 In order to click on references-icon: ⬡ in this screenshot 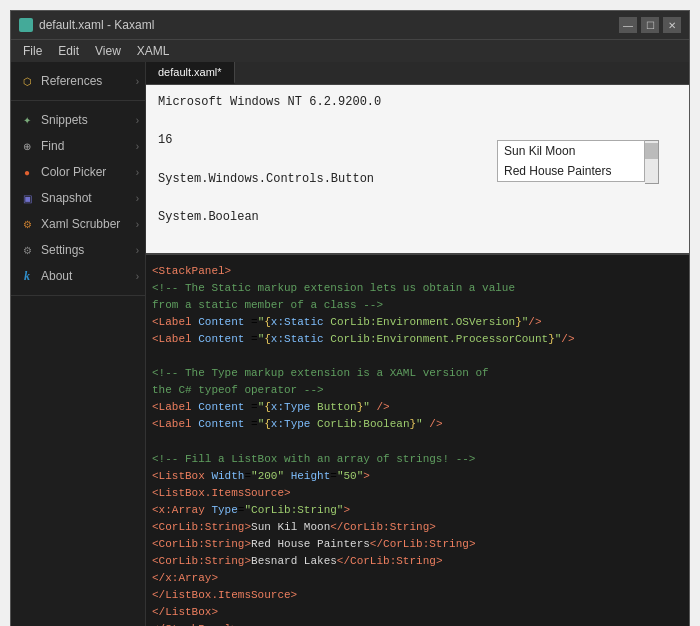, I will do `click(27, 81)`.